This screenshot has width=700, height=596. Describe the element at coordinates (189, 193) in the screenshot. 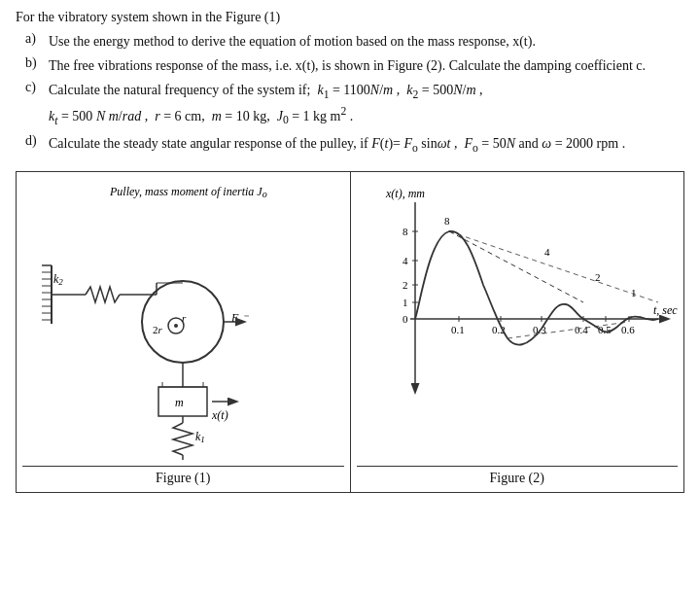

I see `svg-text:Pulley, mass moment of inertia: Pulley, mass moment of inertia Jo` at that location.